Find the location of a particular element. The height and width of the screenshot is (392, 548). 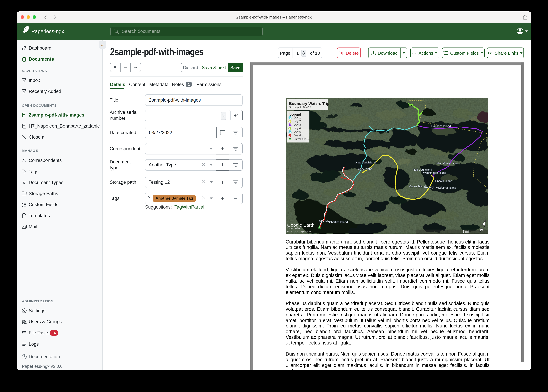

svg-text: Image © 2017 DigitalGlobe is located at coordinates (299, 232).